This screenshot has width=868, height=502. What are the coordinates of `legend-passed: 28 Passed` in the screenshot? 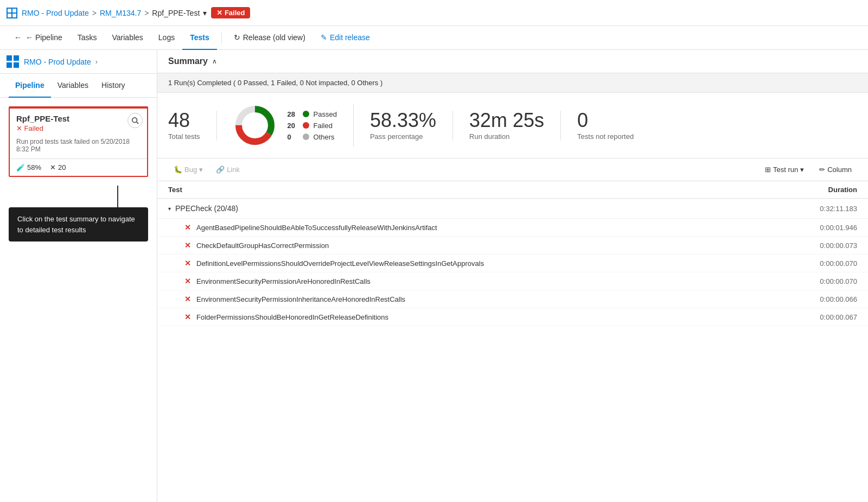 It's located at (312, 114).